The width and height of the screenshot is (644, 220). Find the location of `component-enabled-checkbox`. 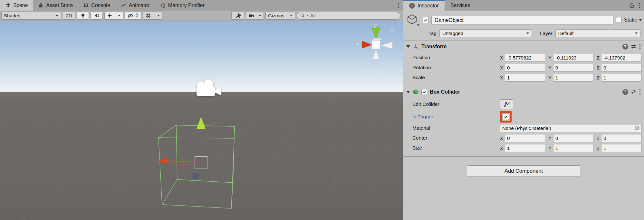

component-enabled-checkbox is located at coordinates (424, 92).